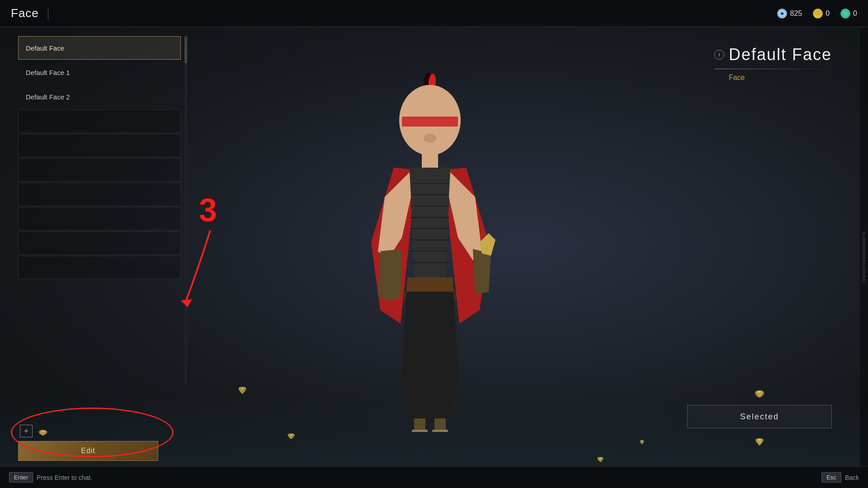 This screenshot has width=868, height=488. Describe the element at coordinates (64, 478) in the screenshot. I see `enter-key-label: Press Enter to chat.` at that location.